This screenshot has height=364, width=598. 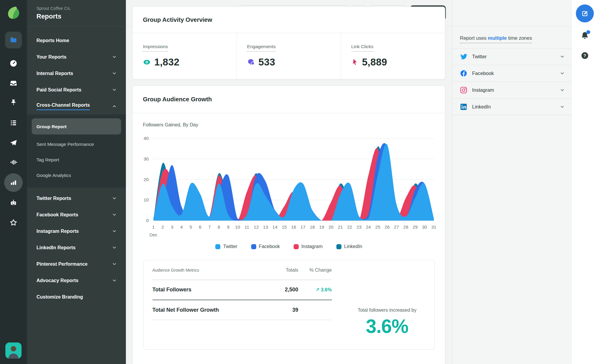 I want to click on sidebar-item-linkedin-reports: LinkedIn Reports, so click(x=77, y=247).